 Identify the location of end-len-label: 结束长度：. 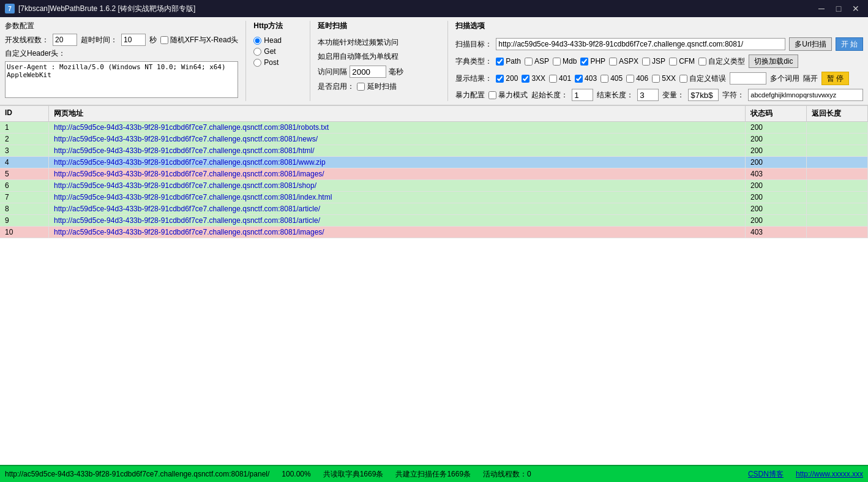
(615, 96).